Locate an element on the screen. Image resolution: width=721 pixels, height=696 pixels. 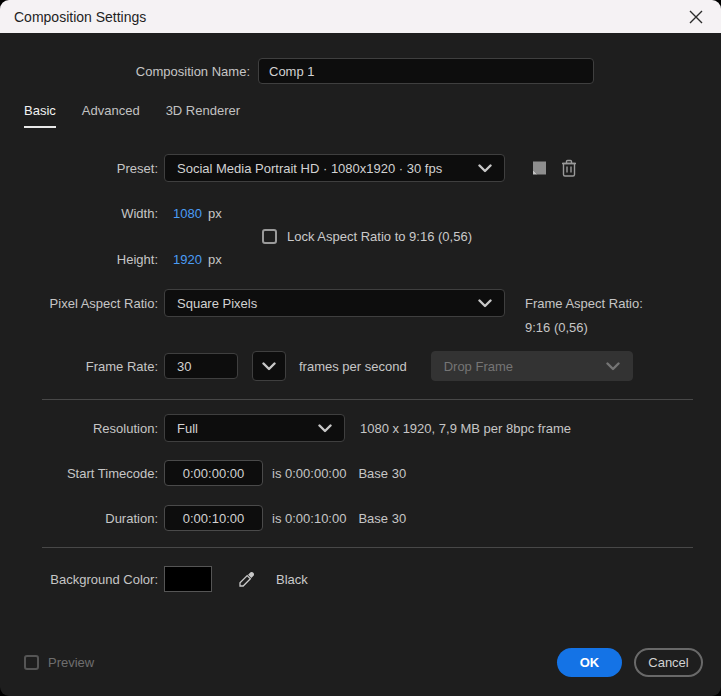
frame-rate-input is located at coordinates (201, 366).